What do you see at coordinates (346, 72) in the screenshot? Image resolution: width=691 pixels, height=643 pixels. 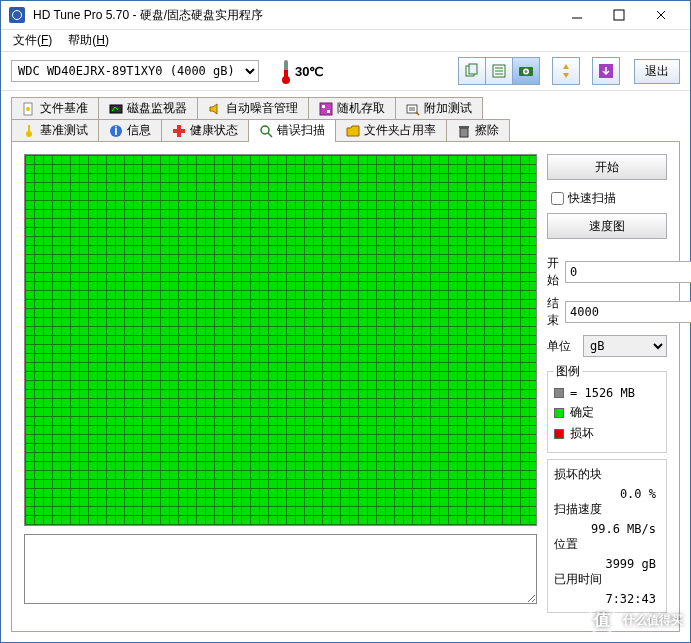 I see `toolbar: WDC WD40EJRX-89T1XY0 (4000 gB) 30℃ 退出` at bounding box center [346, 72].